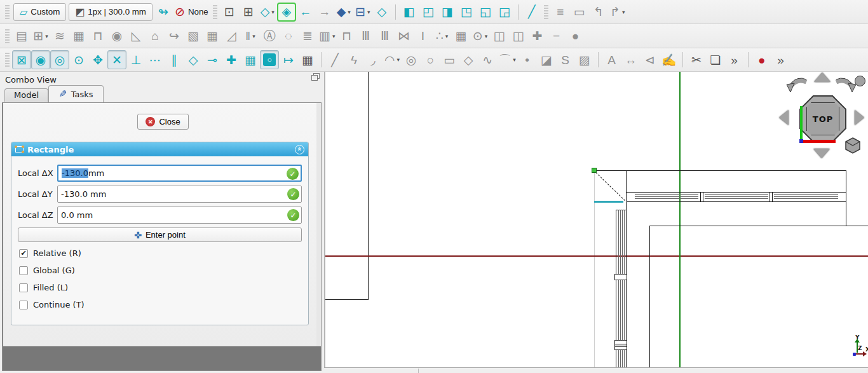 The image size is (868, 373). What do you see at coordinates (229, 12) in the screenshot?
I see `box-selection-icon: ⊡` at bounding box center [229, 12].